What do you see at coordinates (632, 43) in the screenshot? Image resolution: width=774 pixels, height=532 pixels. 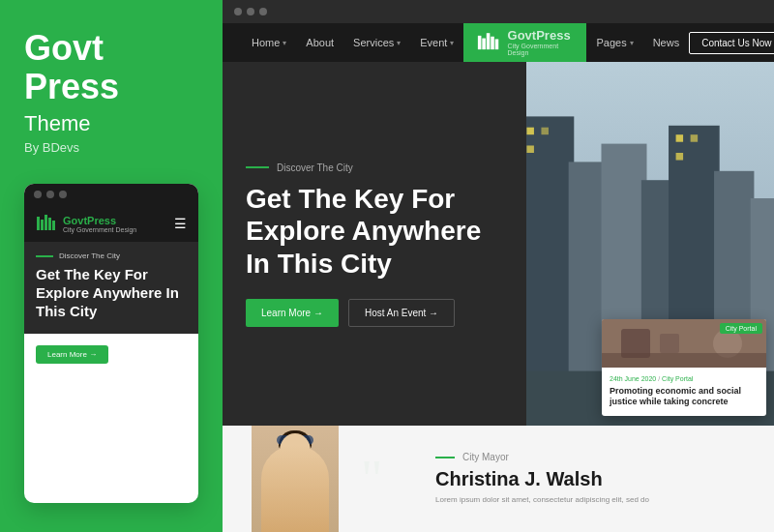 I see `pages-chevron-icon: ▾` at bounding box center [632, 43].